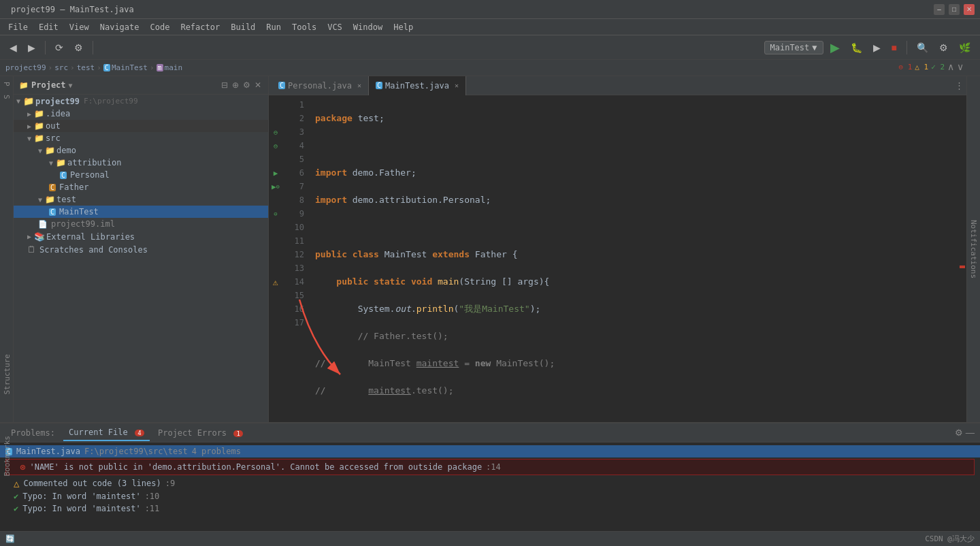  I want to click on tree-item-demo: ▼ 📁 demo, so click(141, 150).